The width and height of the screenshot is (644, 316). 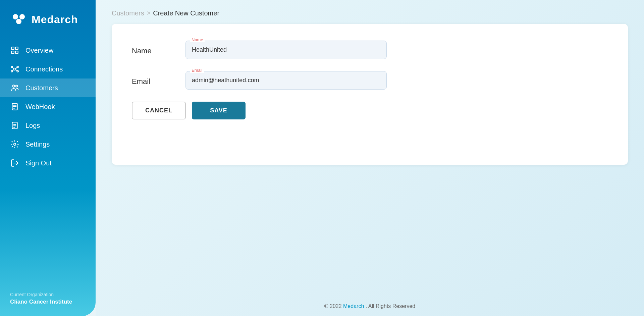 I want to click on sidebar-item-label-customers: Customers, so click(x=42, y=88).